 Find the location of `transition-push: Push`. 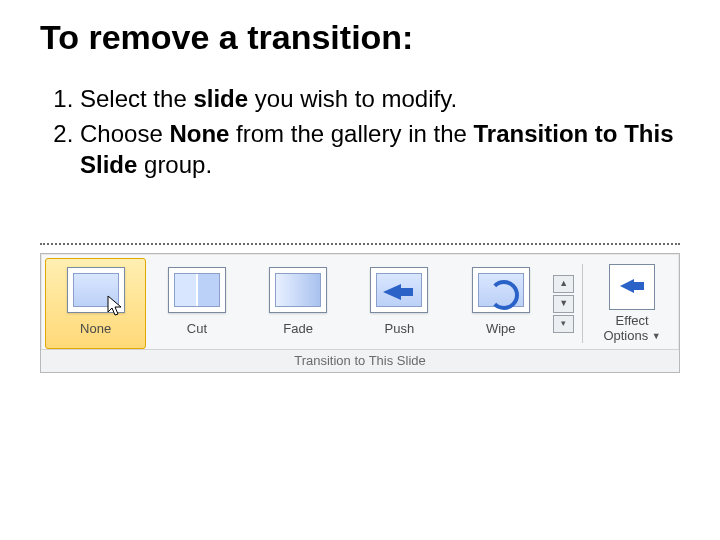

transition-push: Push is located at coordinates (400, 304).